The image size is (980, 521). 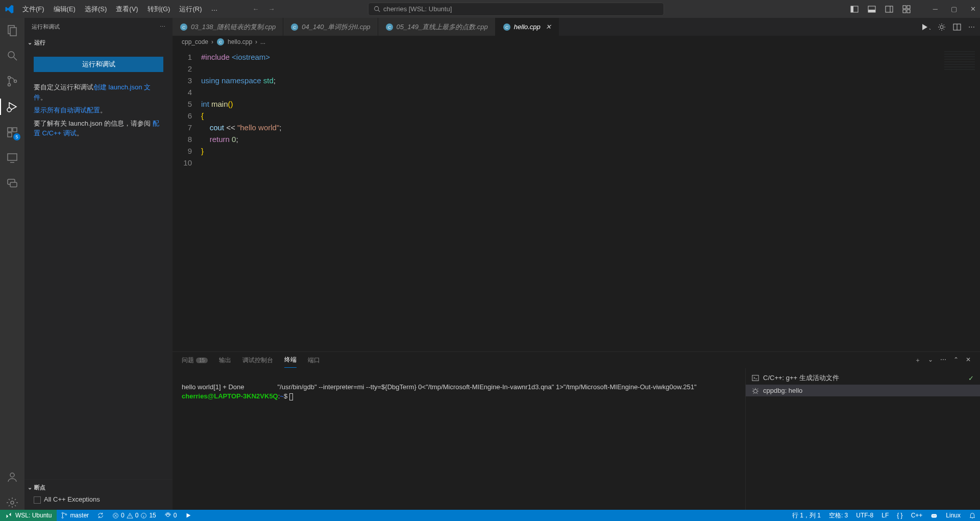 I want to click on panel-maximize-icon: ⌃, so click(x=956, y=361).